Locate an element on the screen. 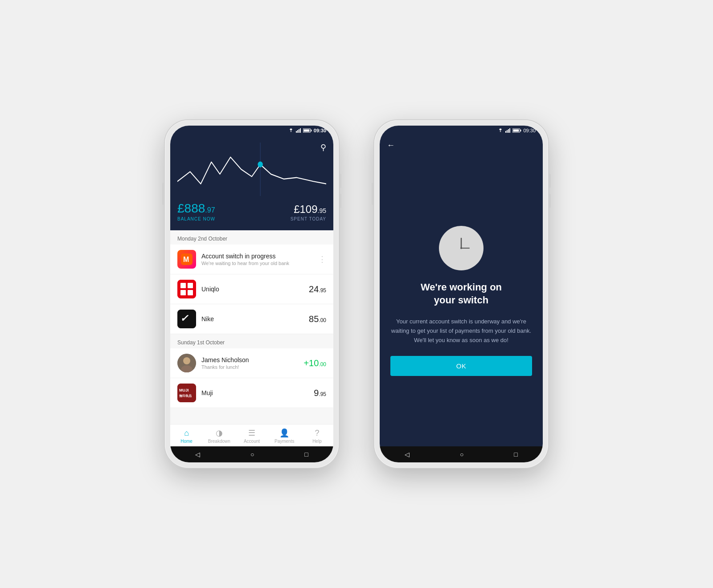 The height and width of the screenshot is (588, 713). nav-payments: 👤 Payments is located at coordinates (284, 436).